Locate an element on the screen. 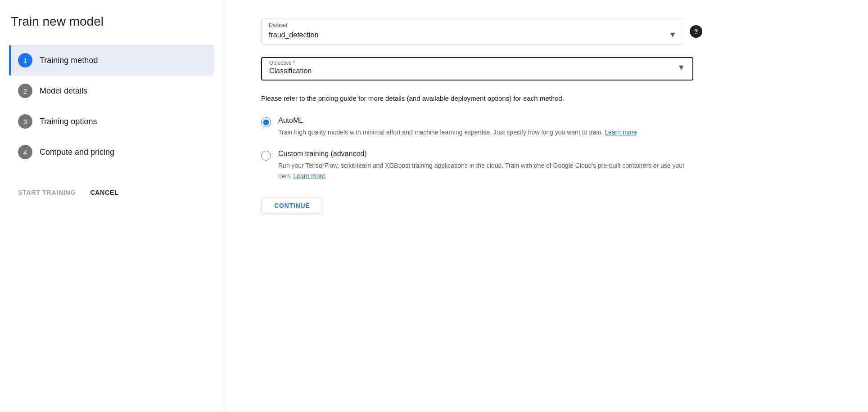  step-4-label: Compute and pricing is located at coordinates (77, 152).